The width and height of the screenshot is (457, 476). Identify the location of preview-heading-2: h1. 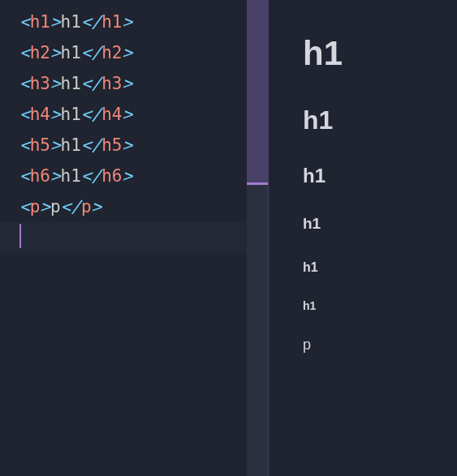
(380, 120).